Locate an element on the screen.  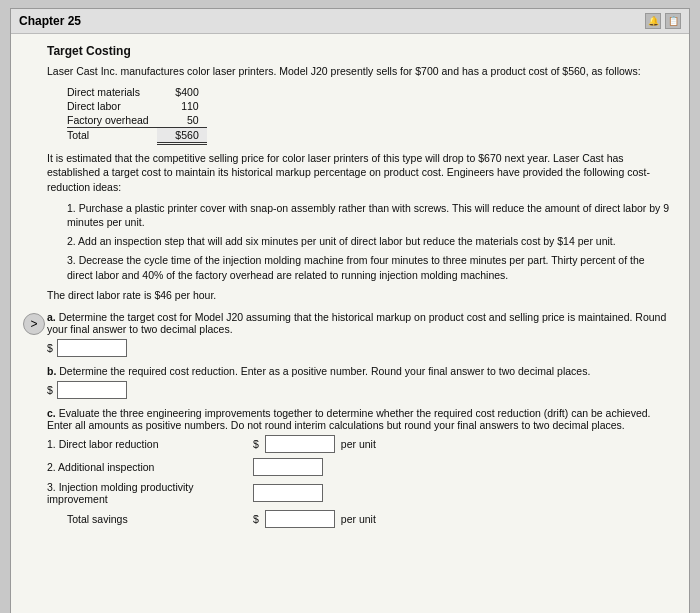
list-item-3: 3. Decrease the cycle time of the inject… is located at coordinates (360, 268).